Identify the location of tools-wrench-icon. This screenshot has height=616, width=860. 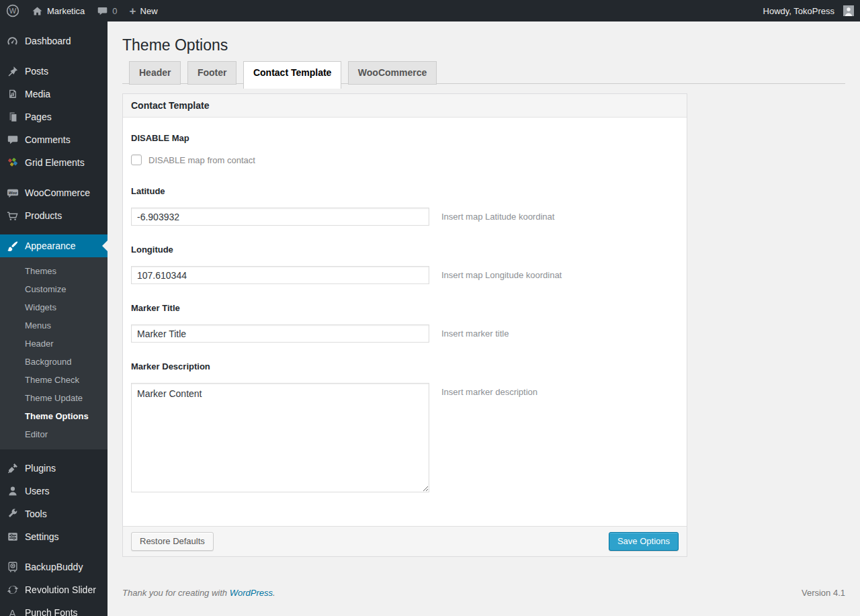
(12, 514).